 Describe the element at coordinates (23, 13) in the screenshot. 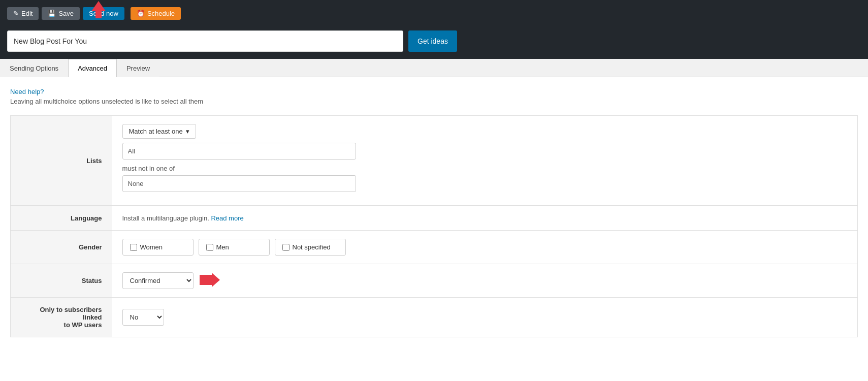

I see `edit-button: ✎ Edit` at that location.